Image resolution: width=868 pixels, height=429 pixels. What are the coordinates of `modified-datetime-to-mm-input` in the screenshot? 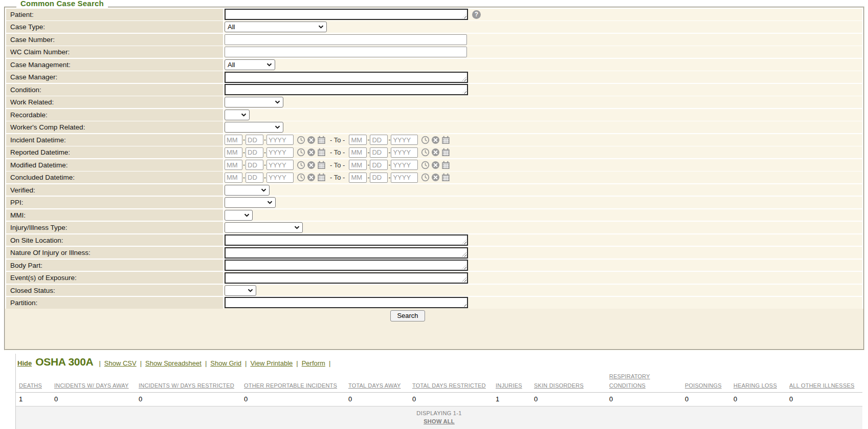 It's located at (358, 165).